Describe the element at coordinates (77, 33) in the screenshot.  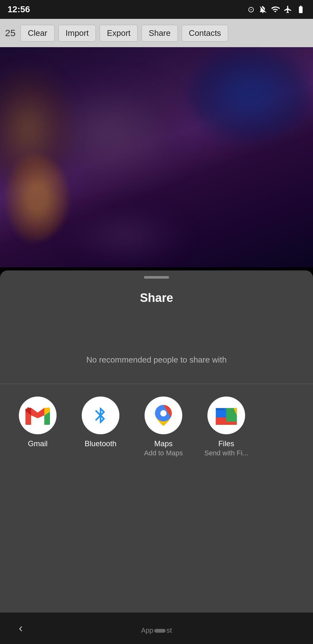
I see `import-button: Import` at that location.